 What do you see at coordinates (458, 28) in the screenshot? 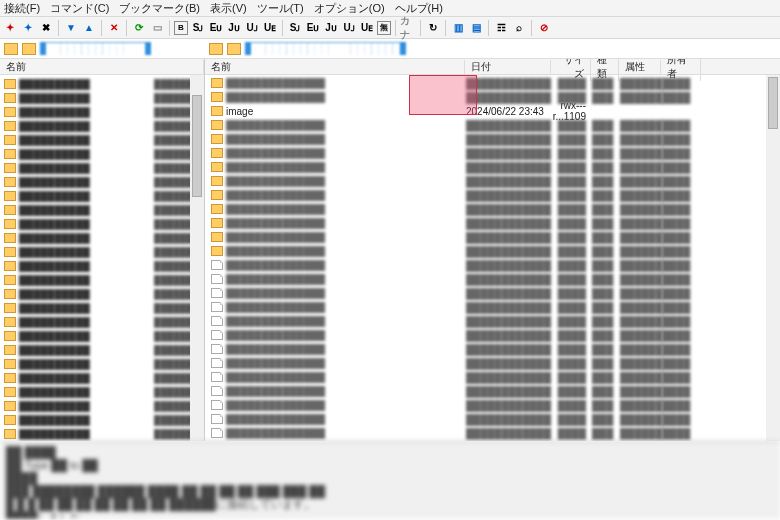
I see `toolbar-list1-button: ▥` at bounding box center [458, 28].